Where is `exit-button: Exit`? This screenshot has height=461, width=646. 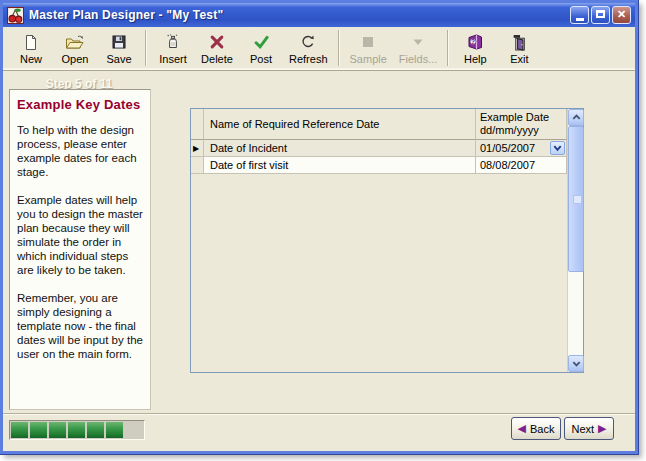 exit-button: Exit is located at coordinates (519, 48).